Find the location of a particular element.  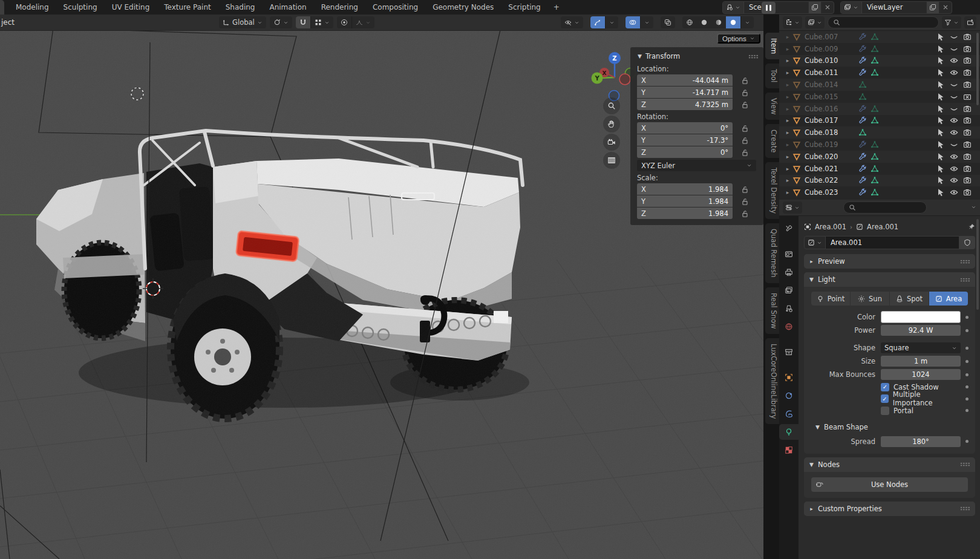

sidebar-tab-item: Item is located at coordinates (772, 46).